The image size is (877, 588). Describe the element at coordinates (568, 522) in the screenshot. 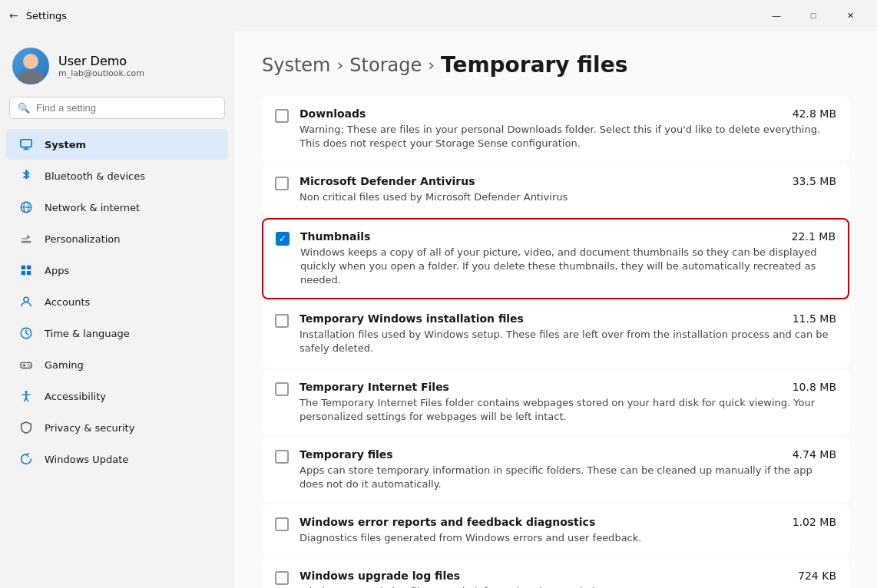

I see `file-header-6: Windows error reports and feedback diagn…` at that location.